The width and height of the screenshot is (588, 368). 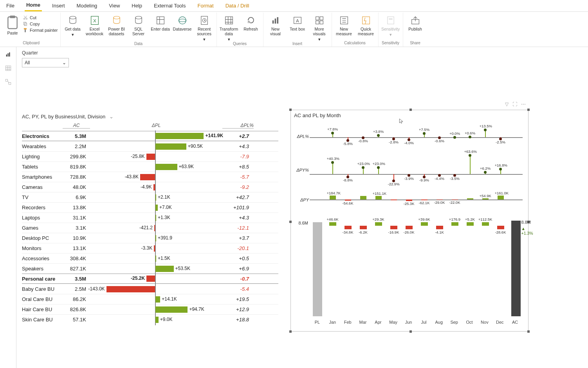 I want to click on table-row: Desktop PC10.9K+391.9+3.7, so click(x=150, y=238).